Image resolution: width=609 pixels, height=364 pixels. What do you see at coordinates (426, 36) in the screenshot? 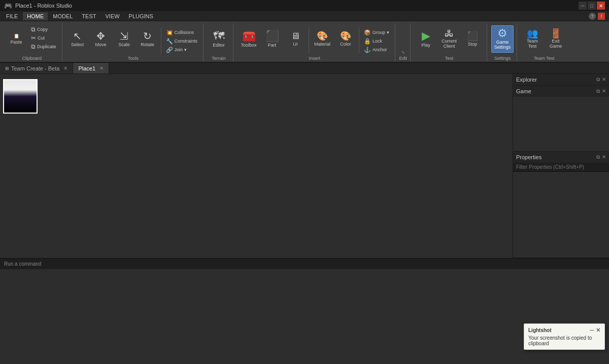
I see `play-icon: ▶` at bounding box center [426, 36].